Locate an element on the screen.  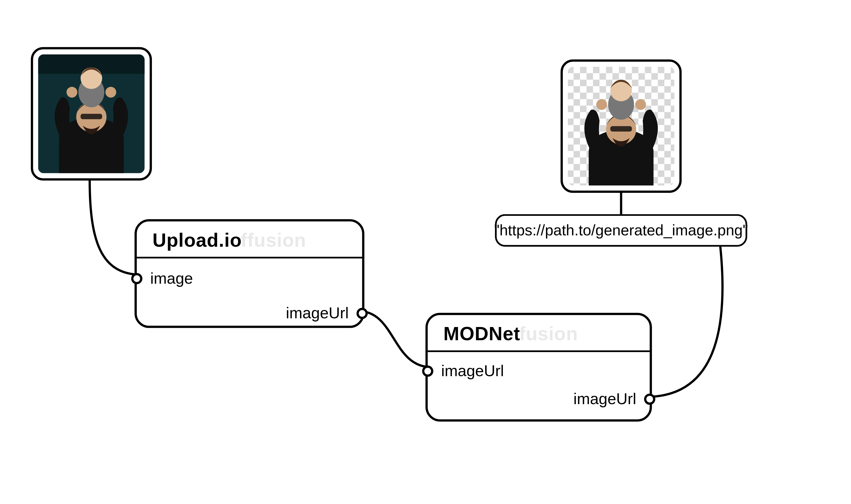
node-upload-title: Upload.ioffusion is located at coordinates (249, 240).